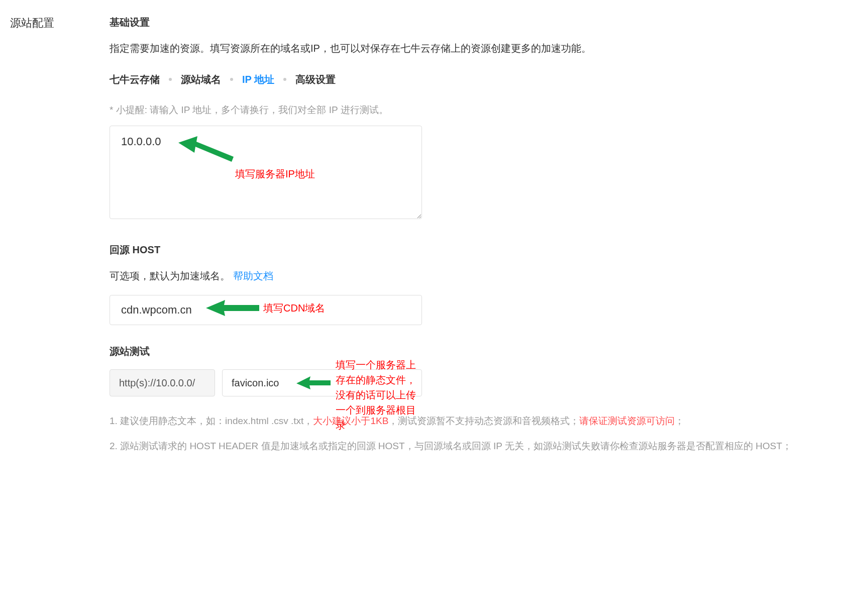 The width and height of the screenshot is (845, 616). I want to click on note-1c: ，测试资源暂不支持动态资源和音视频格式；, so click(484, 421).